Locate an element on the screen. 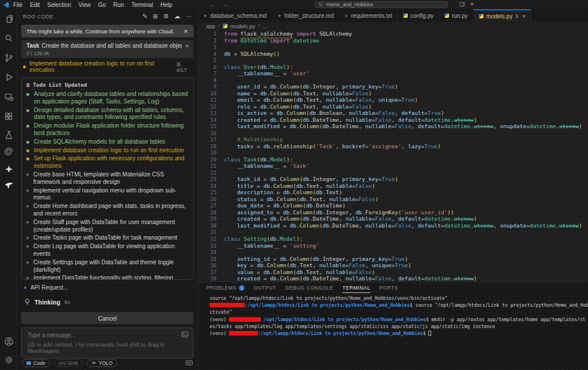 The image size is (588, 370). current-task-banner: Implement database creation logic to run… is located at coordinates (107, 67).